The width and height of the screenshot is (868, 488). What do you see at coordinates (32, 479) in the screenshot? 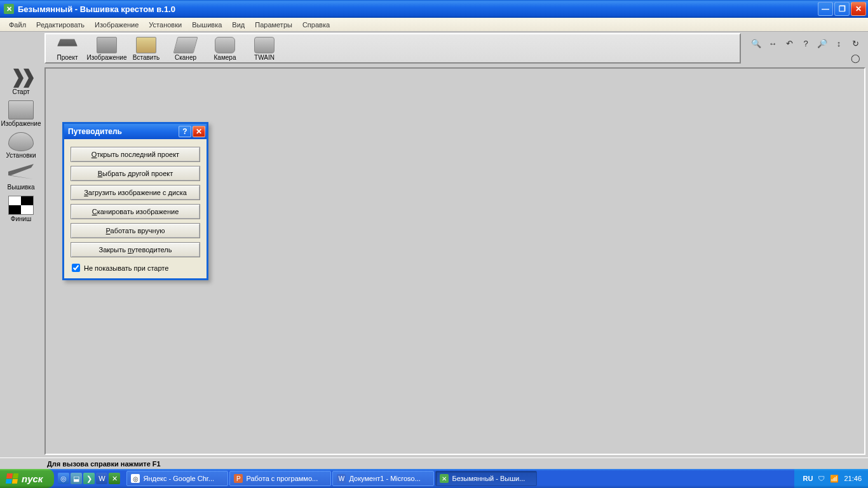
I see `start-label: пуск` at bounding box center [32, 479].